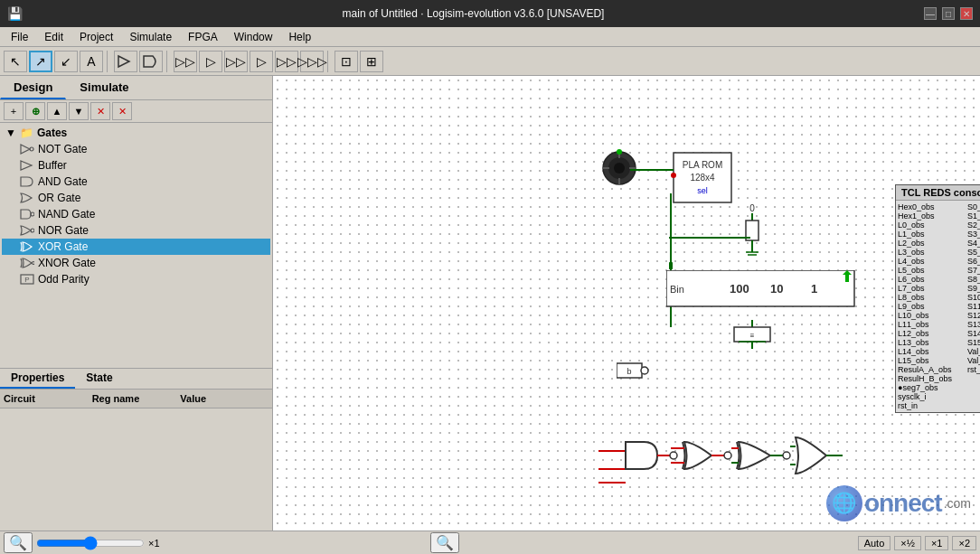 The height and width of the screenshot is (554, 980). I want to click on watermark-com: .com, so click(957, 503).